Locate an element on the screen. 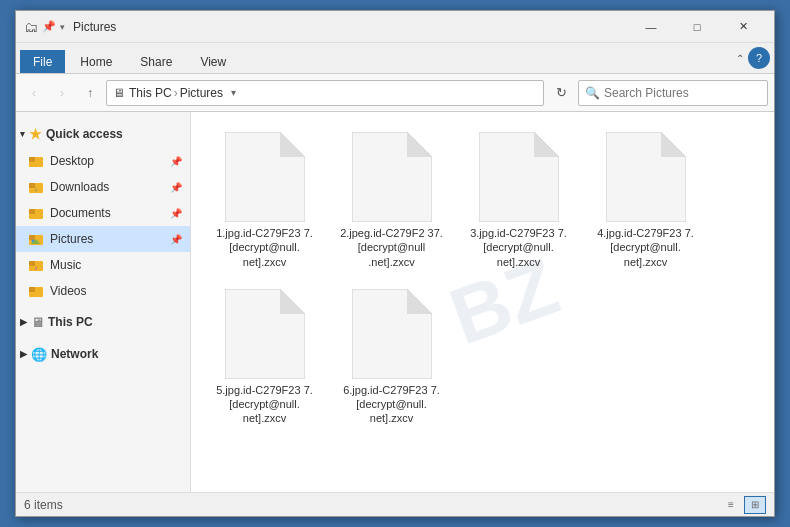  window-title: Pictures is located at coordinates (350, 27).